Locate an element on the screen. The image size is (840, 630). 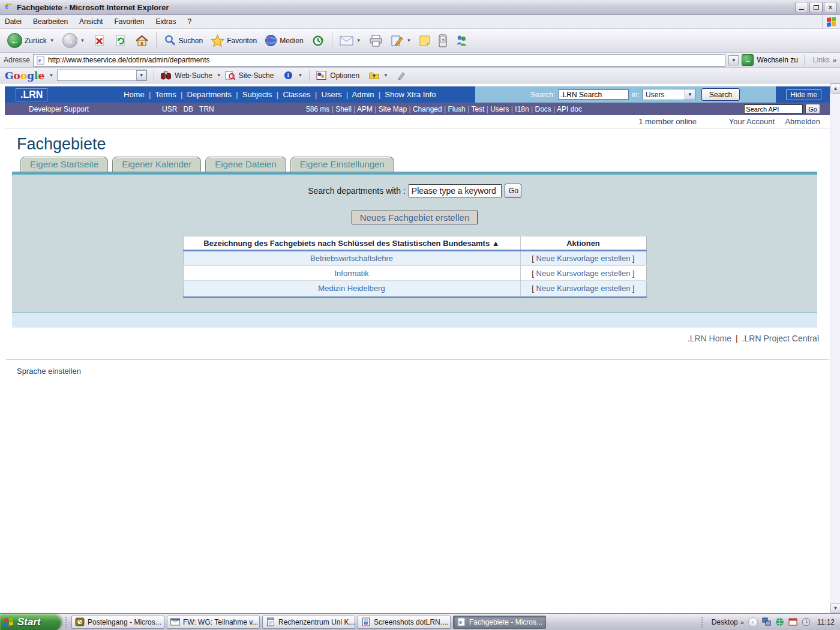
dev-link-shell: Shell is located at coordinates (340, 109).